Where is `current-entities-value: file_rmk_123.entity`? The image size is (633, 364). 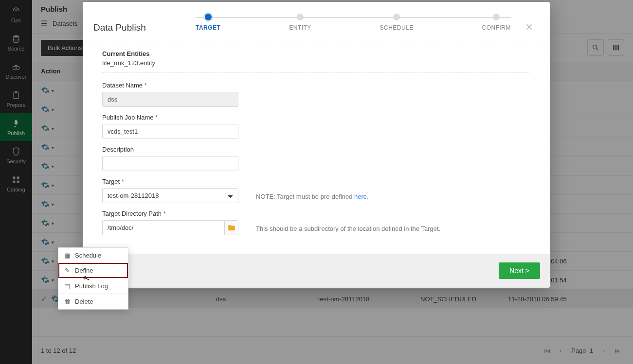
current-entities-value: file_rmk_123.entity is located at coordinates (316, 63).